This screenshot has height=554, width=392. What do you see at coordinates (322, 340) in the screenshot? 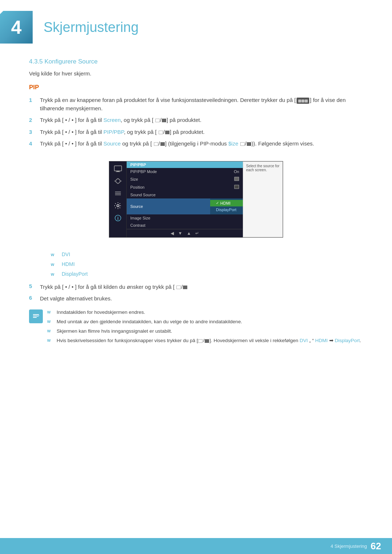
I see `note-hdmi: HDMI` at bounding box center [322, 340].